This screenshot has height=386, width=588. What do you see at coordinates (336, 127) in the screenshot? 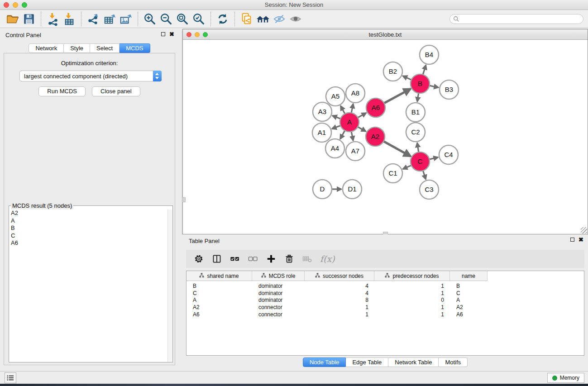
I see `edge-A-A1` at bounding box center [336, 127].